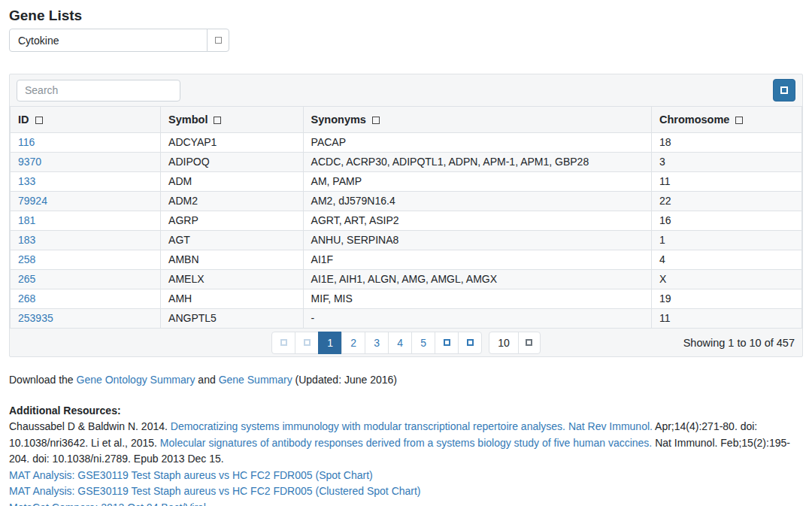 The height and width of the screenshot is (506, 812). What do you see at coordinates (186, 279) in the screenshot?
I see `symbol-text: AMELX` at bounding box center [186, 279].